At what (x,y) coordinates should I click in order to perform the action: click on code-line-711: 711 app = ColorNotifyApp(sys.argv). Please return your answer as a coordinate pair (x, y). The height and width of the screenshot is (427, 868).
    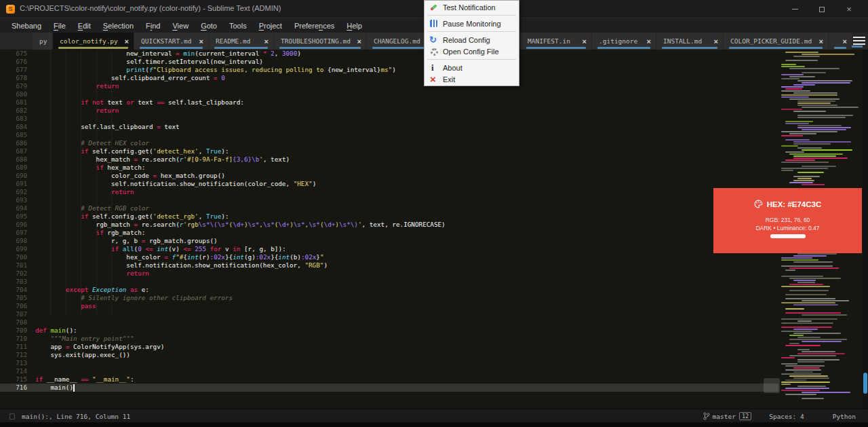
    Looking at the image, I should click on (389, 347).